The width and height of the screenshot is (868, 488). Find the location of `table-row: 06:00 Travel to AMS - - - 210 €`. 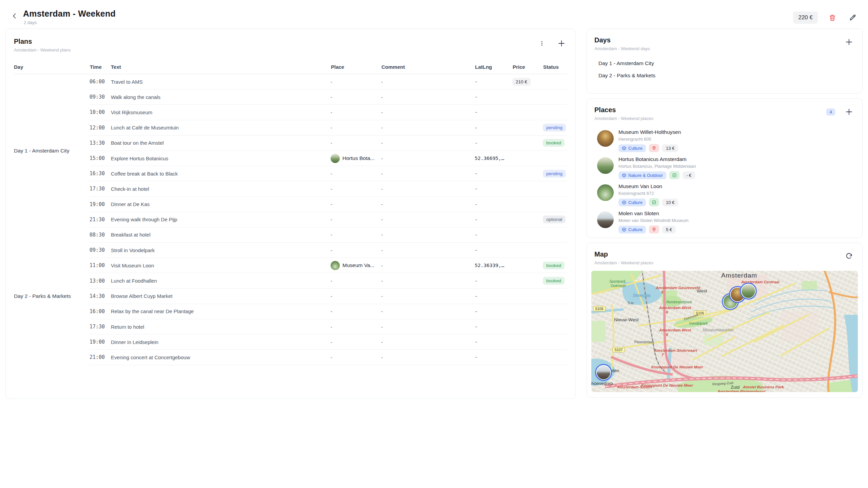

table-row: 06:00 Travel to AMS - - - 210 € is located at coordinates (328, 82).